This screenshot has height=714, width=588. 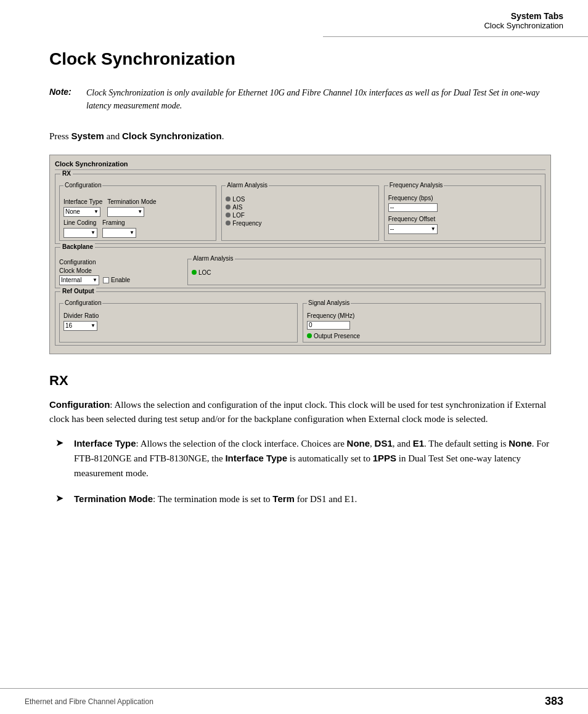 What do you see at coordinates (300, 223) in the screenshot?
I see `alarm-frequency: Frequency` at bounding box center [300, 223].